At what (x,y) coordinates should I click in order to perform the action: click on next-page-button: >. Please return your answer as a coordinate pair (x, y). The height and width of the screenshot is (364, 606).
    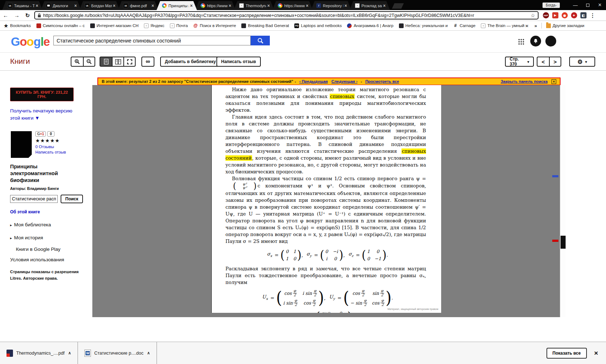
    Looking at the image, I should click on (555, 62).